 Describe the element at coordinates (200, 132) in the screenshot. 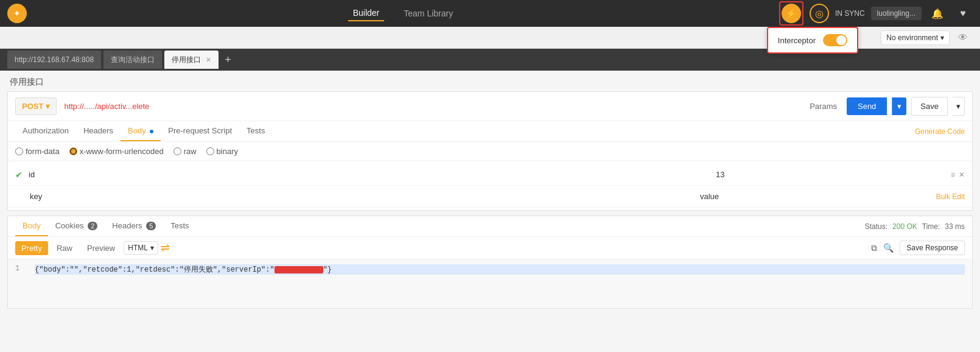

I see `tab-pre-request: Pre-request Script` at that location.